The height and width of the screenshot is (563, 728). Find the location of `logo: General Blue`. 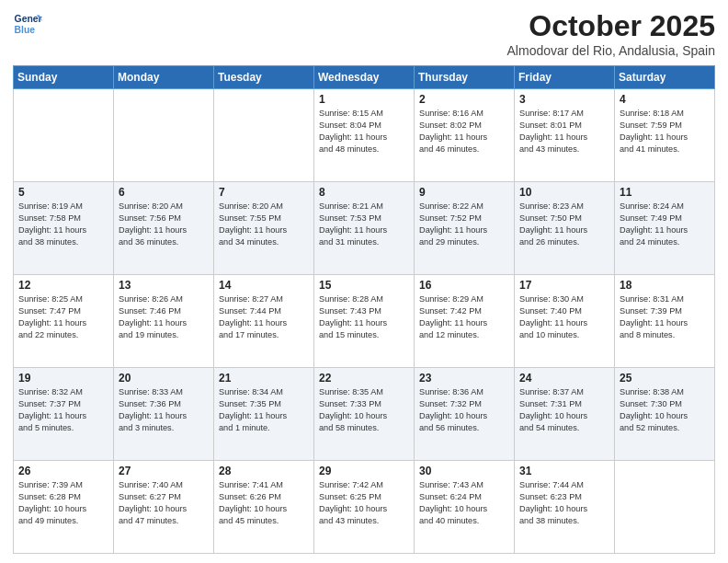

logo: General Blue is located at coordinates (28, 24).